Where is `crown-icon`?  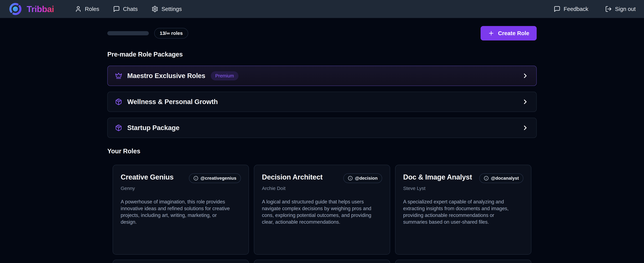
crown-icon is located at coordinates (118, 76).